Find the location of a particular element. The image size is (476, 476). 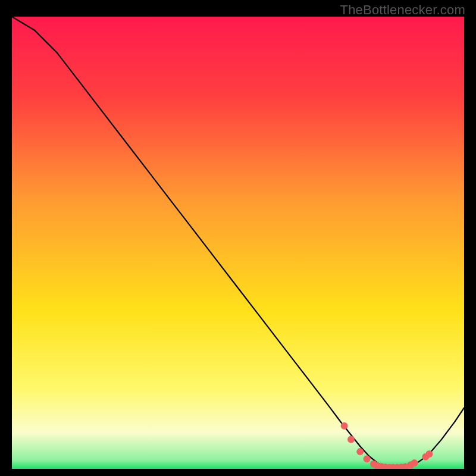

watermark-text: TheBottlenecker.com is located at coordinates (403, 10).